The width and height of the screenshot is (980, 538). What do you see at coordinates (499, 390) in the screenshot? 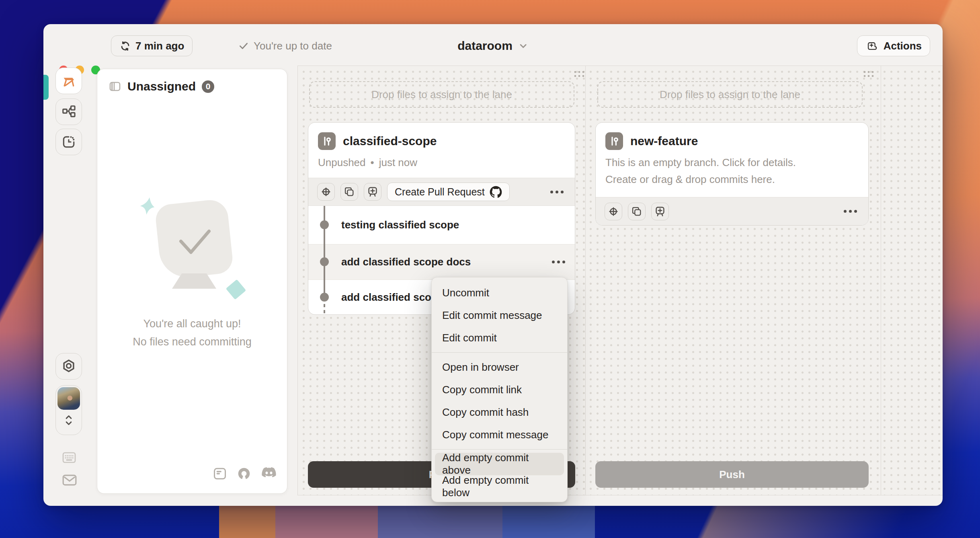
I see `commit-context-menu: Uncommit Edit commit message Edit commit…` at bounding box center [499, 390].